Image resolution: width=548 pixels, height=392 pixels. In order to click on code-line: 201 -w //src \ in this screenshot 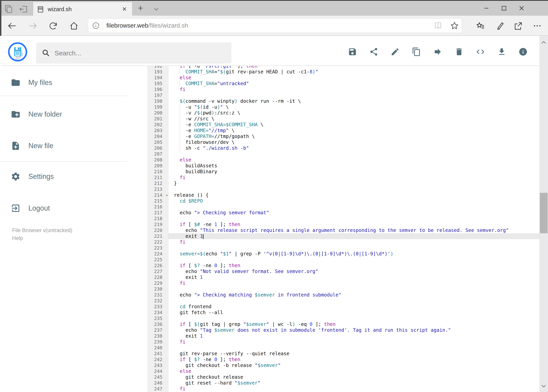, I will do `click(343, 119)`.